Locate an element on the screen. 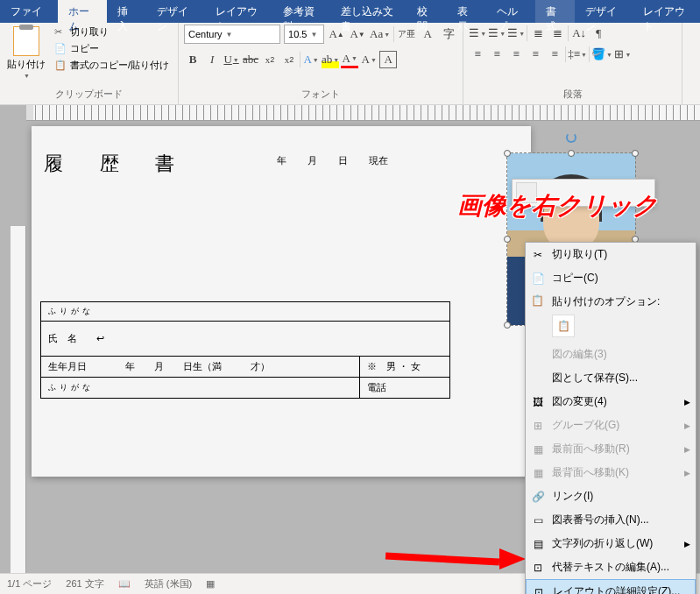 The height and width of the screenshot is (594, 700). ctx-wrap-text: ▤文字列の折り返し(W)▶ is located at coordinates (611, 543).